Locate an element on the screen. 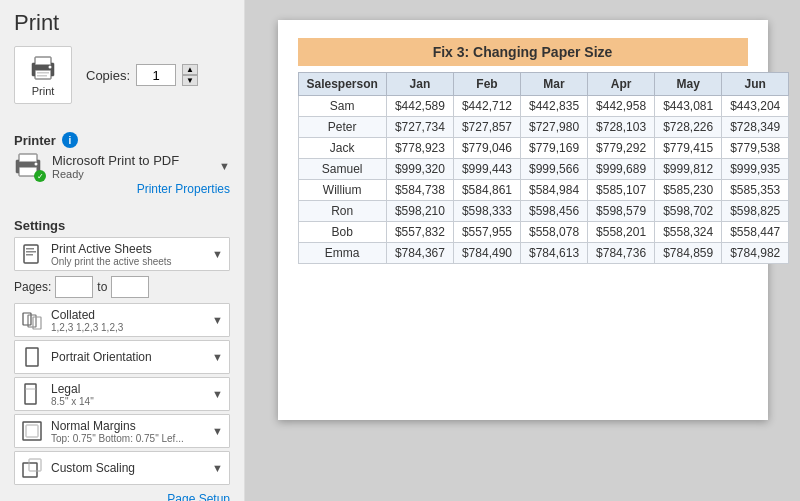  table-cell: $598,333 is located at coordinates (486, 212).